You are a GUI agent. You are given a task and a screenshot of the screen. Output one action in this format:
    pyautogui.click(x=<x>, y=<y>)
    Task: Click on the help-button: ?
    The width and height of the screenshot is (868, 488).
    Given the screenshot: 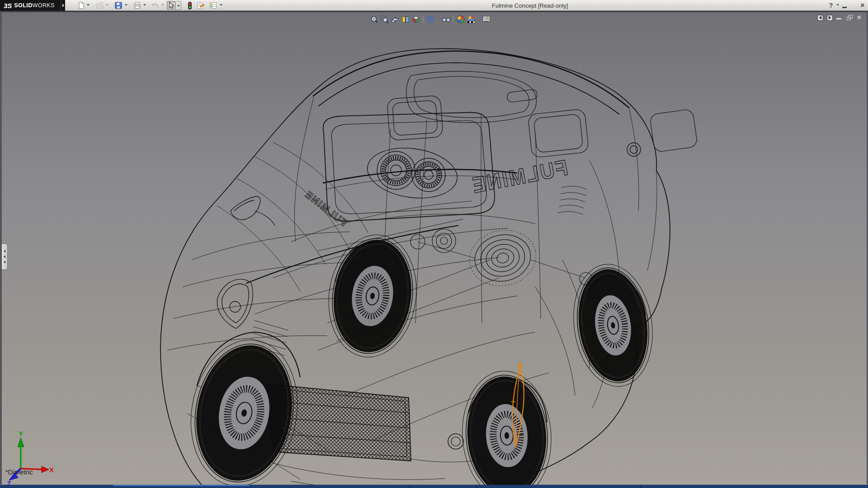 What is the action you would take?
    pyautogui.click(x=831, y=5)
    